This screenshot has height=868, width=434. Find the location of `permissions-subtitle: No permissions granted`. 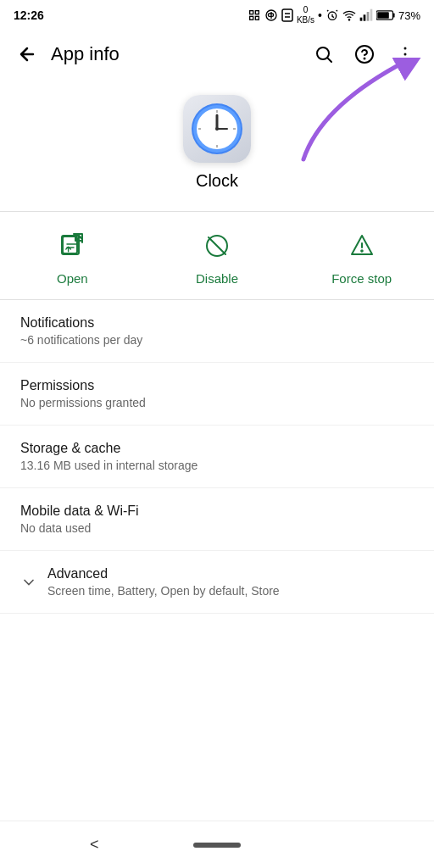

permissions-subtitle: No permissions granted is located at coordinates (217, 403).